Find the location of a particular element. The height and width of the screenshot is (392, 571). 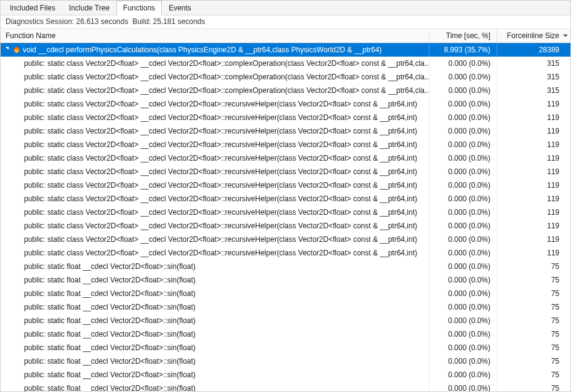

tab-events: Events is located at coordinates (180, 7).